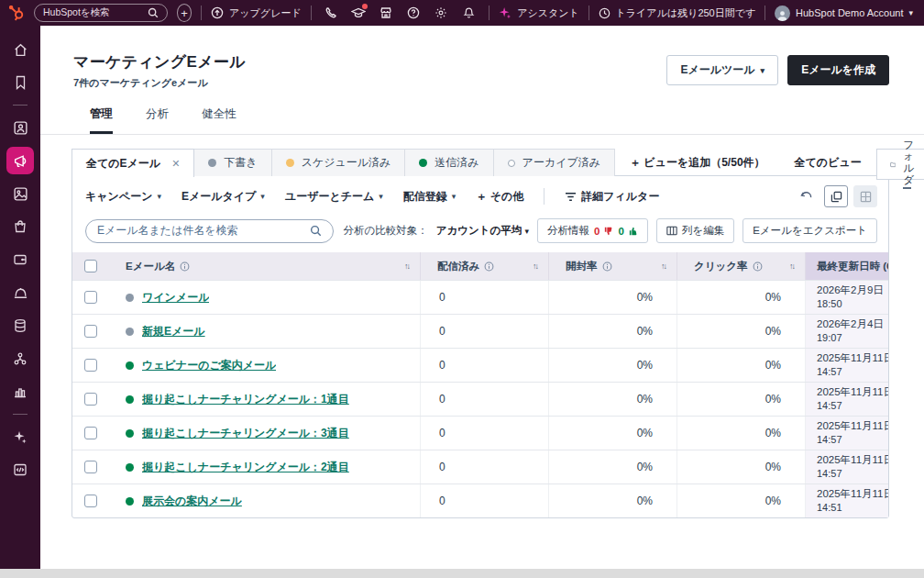  What do you see at coordinates (265, 266) in the screenshot?
I see `column-header-name: Eメール名 ↑↓` at bounding box center [265, 266].